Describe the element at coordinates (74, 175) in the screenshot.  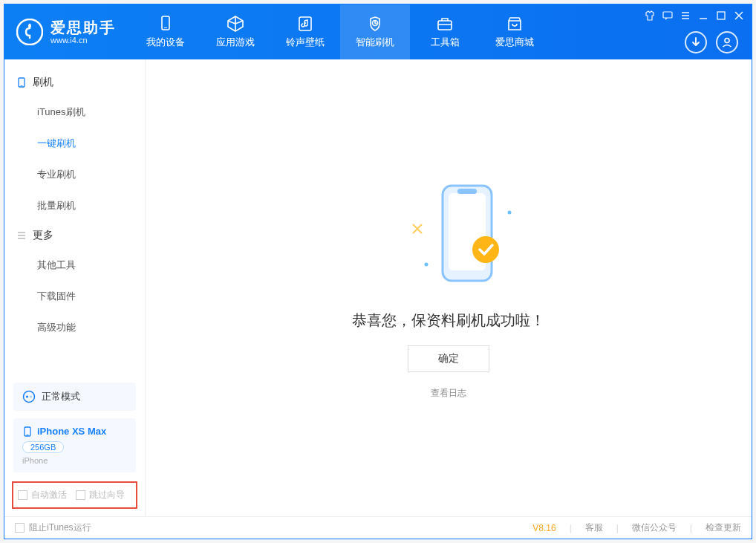
I see `sidebar-item-pro-flash: 专业刷机` at that location.